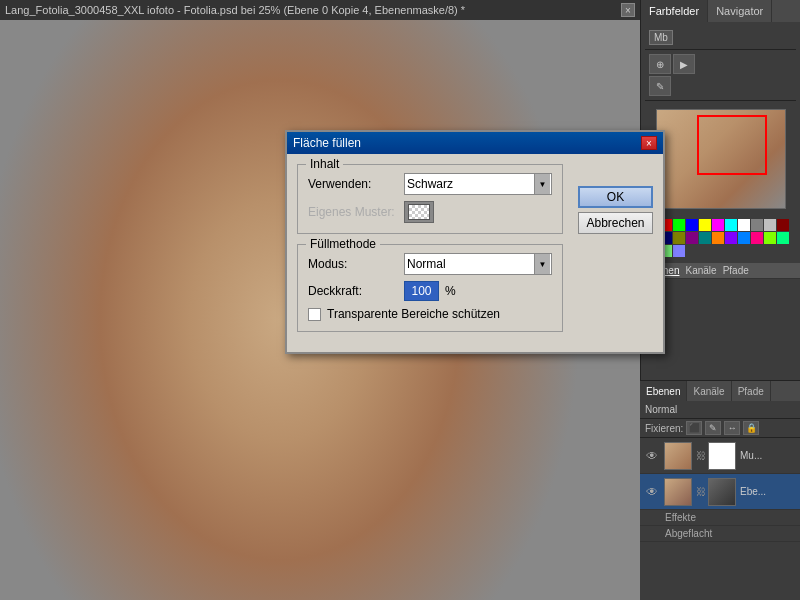  I want to click on tab-farbfelder: Farbfelder, so click(674, 11).